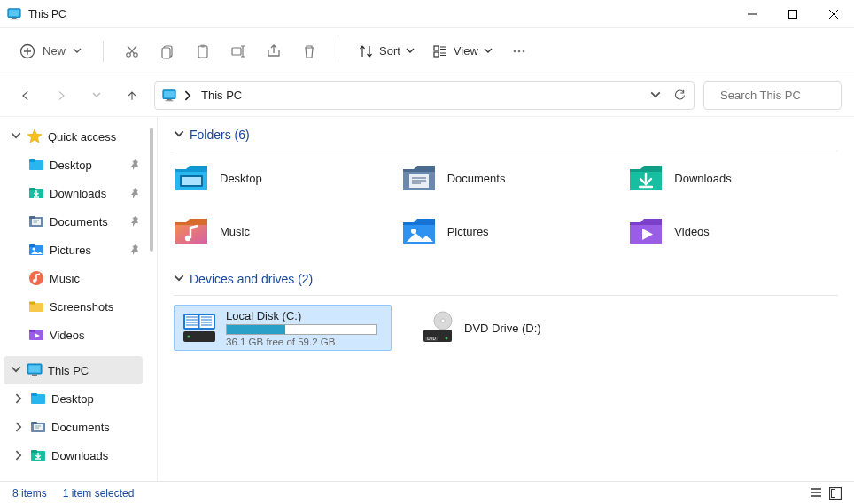  What do you see at coordinates (73, 399) in the screenshot?
I see `sidebar-pc-desktop: Desktop` at bounding box center [73, 399].